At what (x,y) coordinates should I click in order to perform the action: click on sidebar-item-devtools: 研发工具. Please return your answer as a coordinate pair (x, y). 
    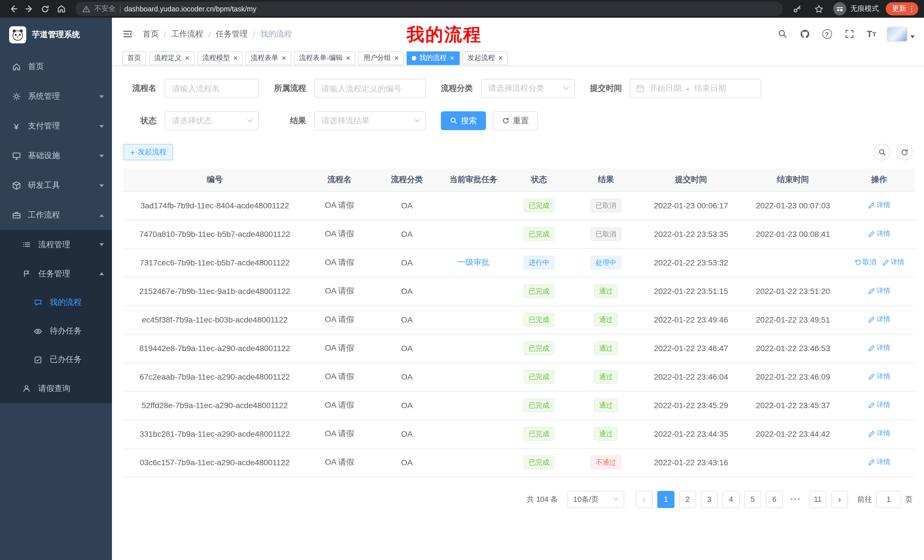
    Looking at the image, I should click on (56, 186).